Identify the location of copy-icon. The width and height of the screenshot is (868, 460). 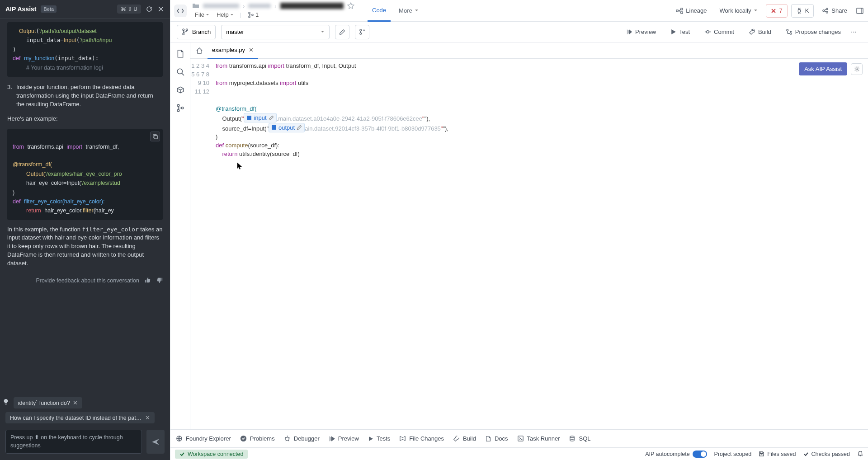
(155, 136).